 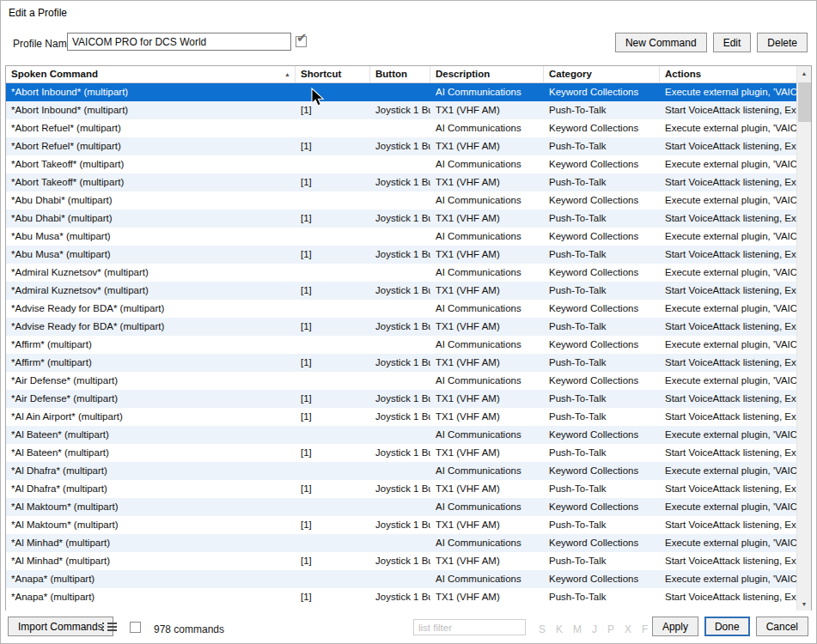 I want to click on table-row: *Abort Inbound* (multipart) [1] Joystick…, so click(x=401, y=110).